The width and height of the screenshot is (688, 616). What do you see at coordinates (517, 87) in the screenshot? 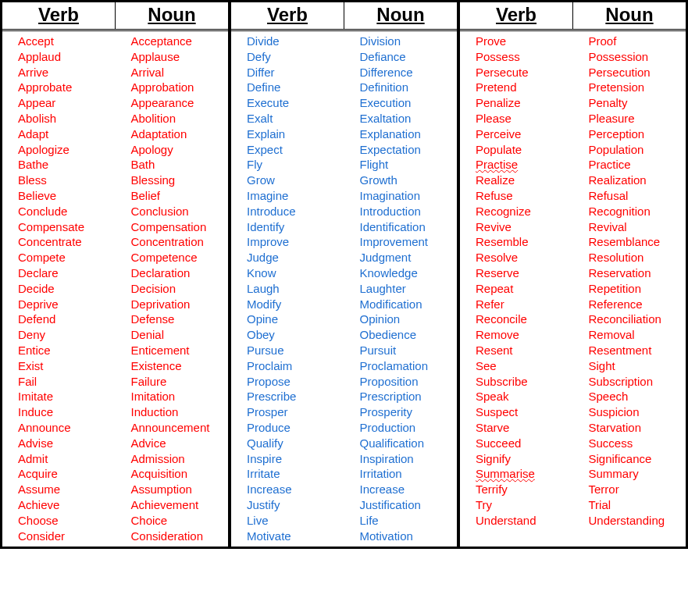
I see `verb-cell: Pretend` at bounding box center [517, 87].